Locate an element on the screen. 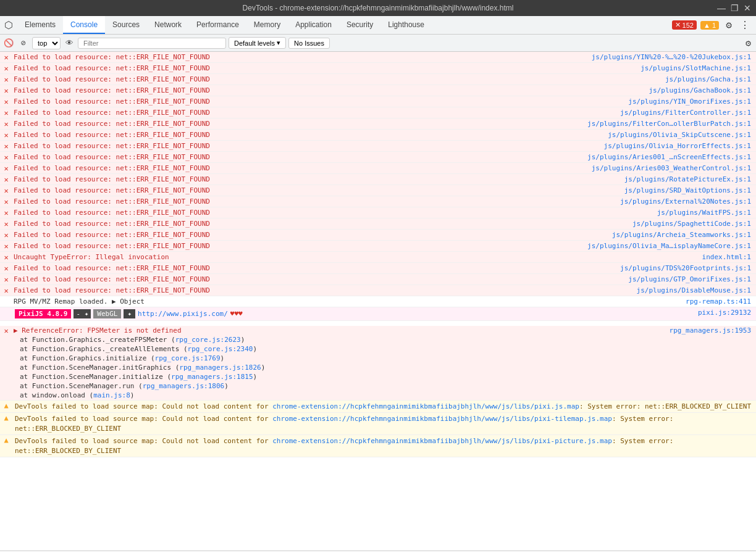 This screenshot has width=756, height=553. error-source: js/plugins/Olivia_Ma…isplayNameCore.js:1 is located at coordinates (671, 246).